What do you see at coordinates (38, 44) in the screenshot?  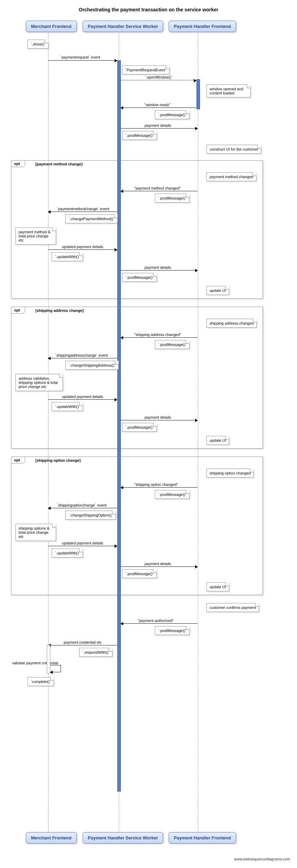 I see `note-show: `.show()`` at bounding box center [38, 44].